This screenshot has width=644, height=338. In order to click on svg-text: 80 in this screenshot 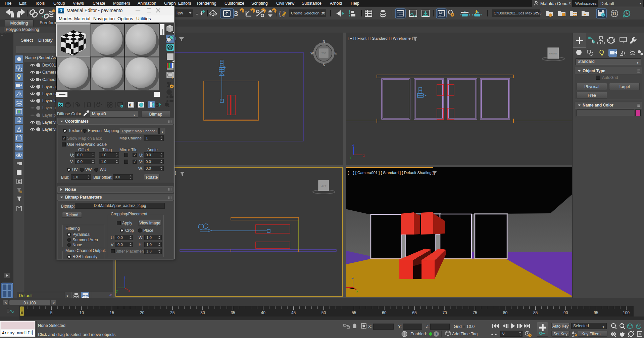, I will do `click(505, 313)`.